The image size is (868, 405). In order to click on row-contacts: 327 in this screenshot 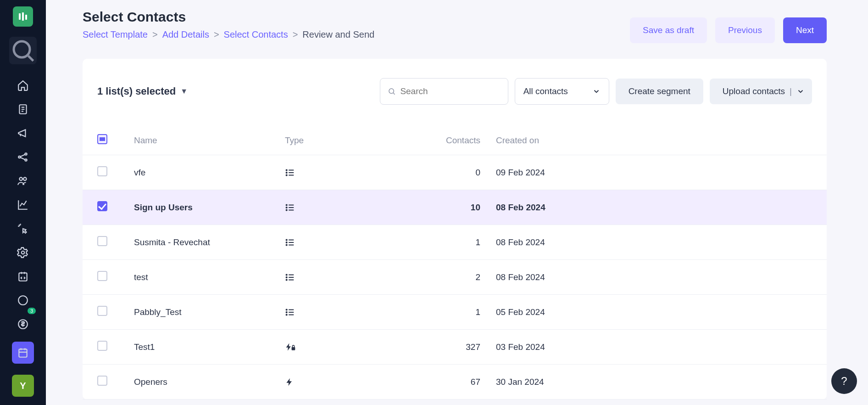, I will do `click(432, 347)`.